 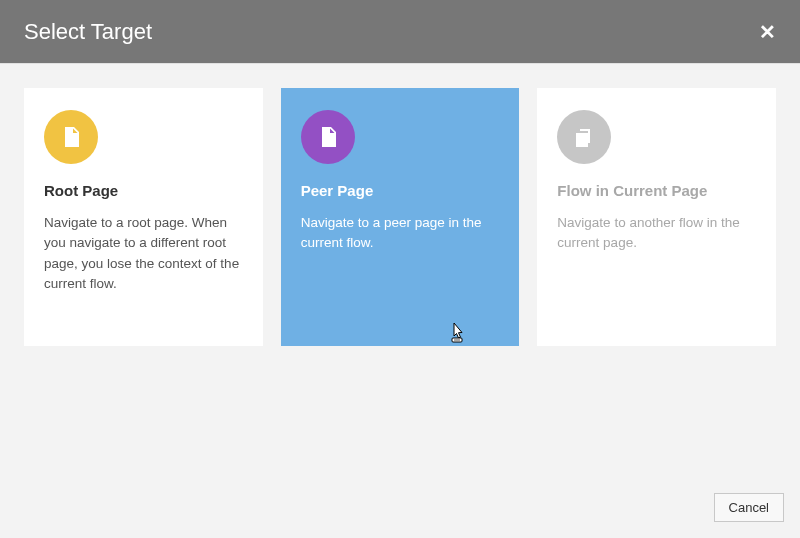 What do you see at coordinates (749, 508) in the screenshot?
I see `cancel-button: Cancel` at bounding box center [749, 508].